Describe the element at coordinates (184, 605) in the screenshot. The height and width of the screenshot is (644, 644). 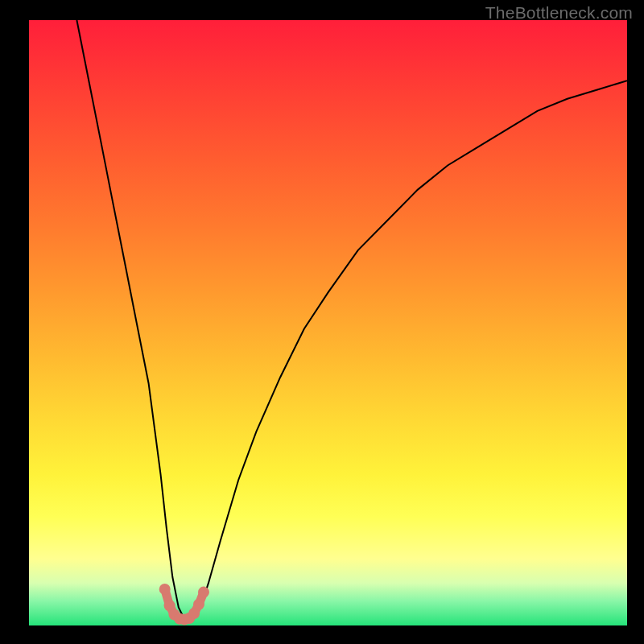
I see `trough-markers` at that location.